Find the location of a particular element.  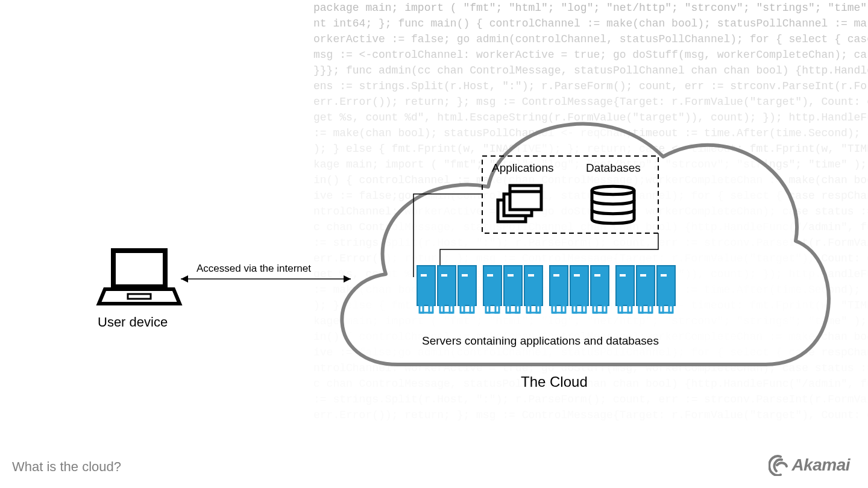

user-device-label: User device is located at coordinates (133, 322).